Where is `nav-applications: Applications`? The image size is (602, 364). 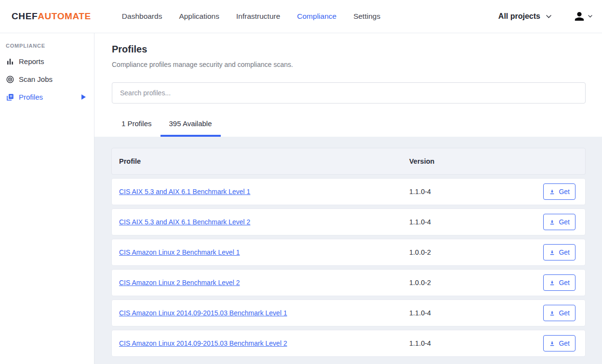 nav-applications: Applications is located at coordinates (199, 16).